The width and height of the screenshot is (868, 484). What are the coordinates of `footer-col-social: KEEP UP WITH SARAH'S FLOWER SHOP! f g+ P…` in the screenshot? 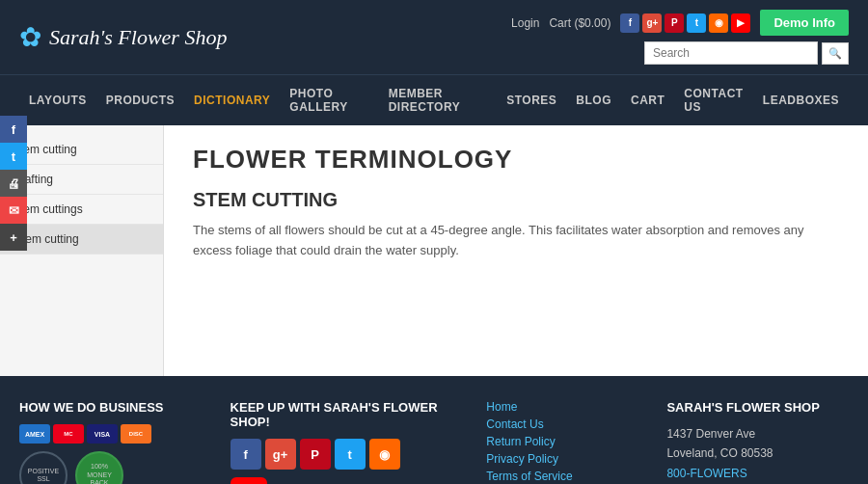 It's located at (344, 442).